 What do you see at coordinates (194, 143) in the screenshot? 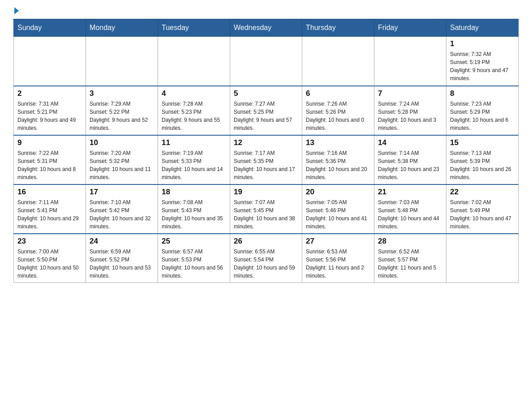
I see `day-number: 11` at bounding box center [194, 143].